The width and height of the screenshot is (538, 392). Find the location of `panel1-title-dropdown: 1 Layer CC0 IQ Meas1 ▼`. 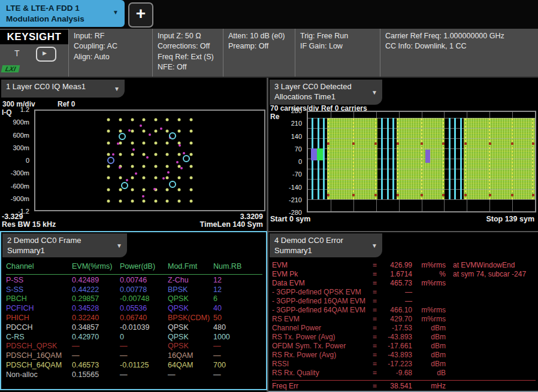

panel1-title-dropdown: 1 Layer CC0 IQ Meas1 ▼ is located at coordinates (63, 89).